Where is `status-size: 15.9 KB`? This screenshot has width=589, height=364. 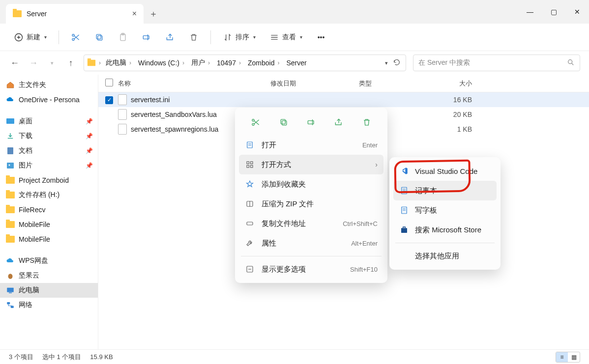
status-size: 15.9 KB is located at coordinates (101, 357).